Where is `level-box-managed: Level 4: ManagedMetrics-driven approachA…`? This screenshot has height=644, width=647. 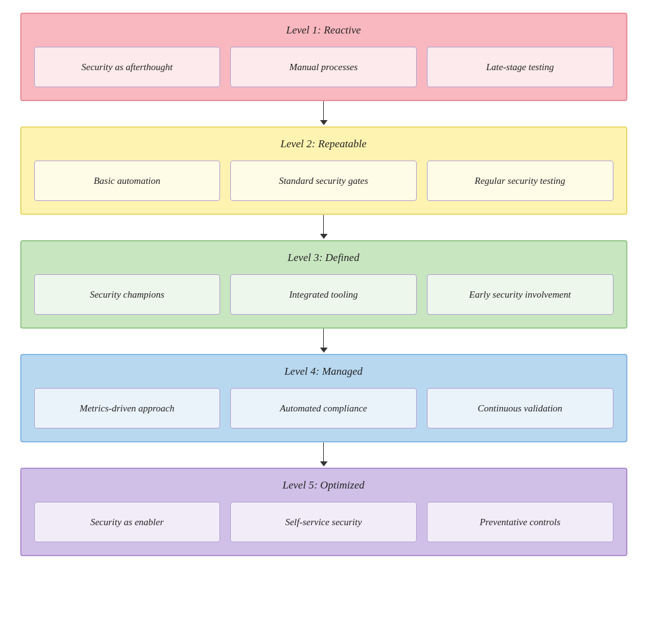
level-box-managed: Level 4: ManagedMetrics-driven approachA… is located at coordinates (324, 398).